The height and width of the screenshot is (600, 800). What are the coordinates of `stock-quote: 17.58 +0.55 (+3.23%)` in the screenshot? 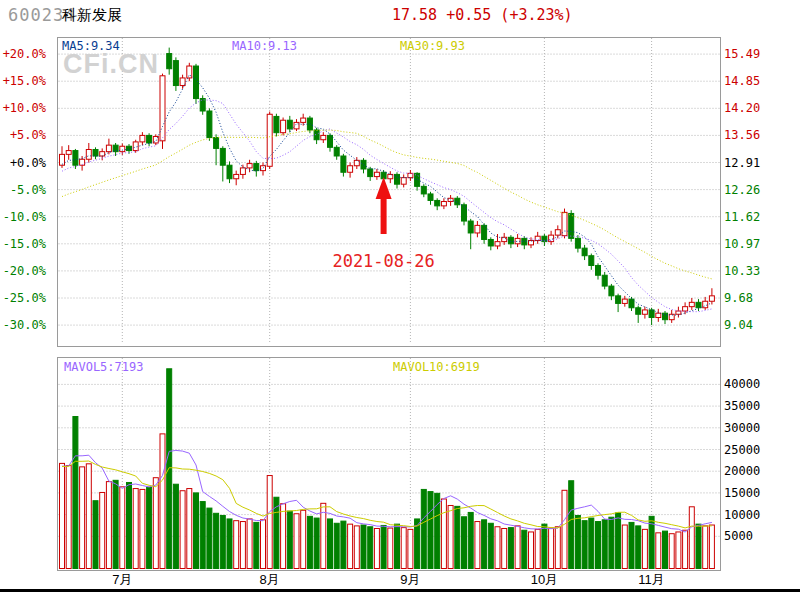 It's located at (482, 15).